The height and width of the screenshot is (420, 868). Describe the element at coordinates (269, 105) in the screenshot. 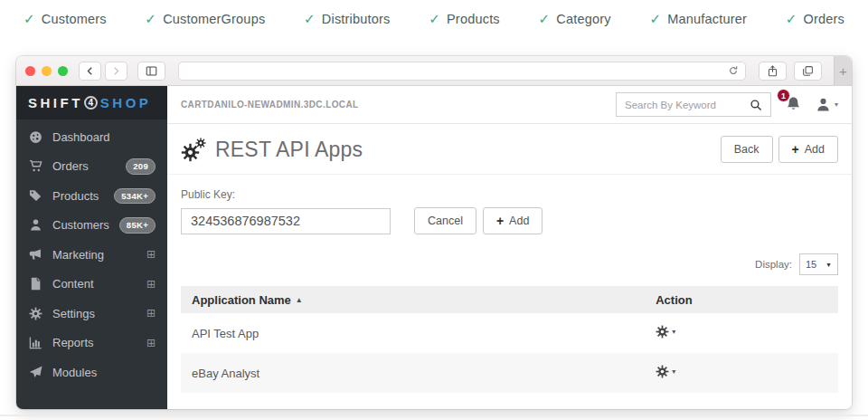

I see `store-domain-breadcrumb: CARTDANILO-NEWADMIN.3DC.LOCAL` at that location.